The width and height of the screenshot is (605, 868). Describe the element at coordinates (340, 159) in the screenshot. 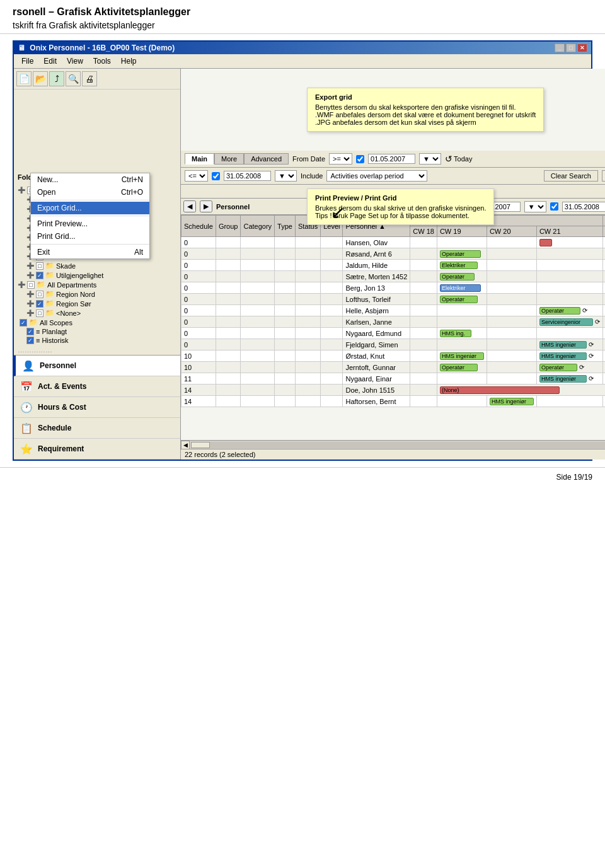

I see `from-operator-select: >=` at that location.